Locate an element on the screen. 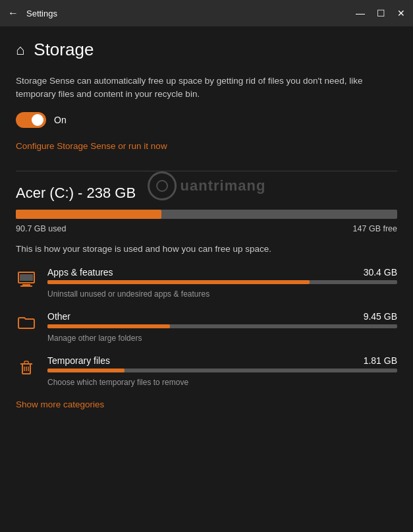  other-header: Other 9.45 GB is located at coordinates (223, 316).